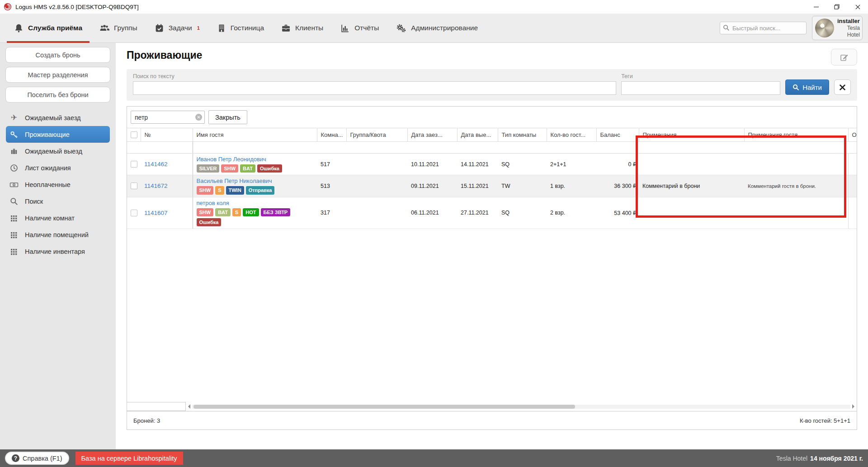 This screenshot has height=467, width=868. What do you see at coordinates (692, 186) in the screenshot?
I see `notes-cell: Комментарий в брони` at bounding box center [692, 186].